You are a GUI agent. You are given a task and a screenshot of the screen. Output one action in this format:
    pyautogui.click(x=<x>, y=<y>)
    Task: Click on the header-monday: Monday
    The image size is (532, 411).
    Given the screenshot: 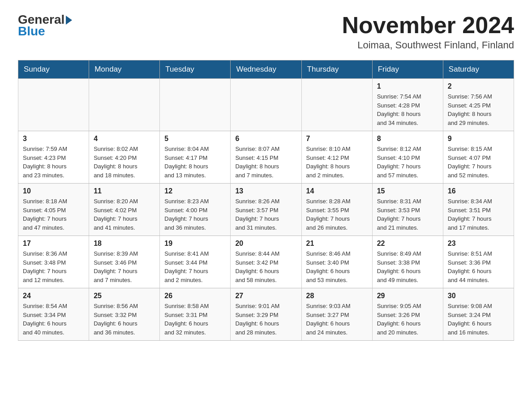 What is the action you would take?
    pyautogui.click(x=124, y=70)
    